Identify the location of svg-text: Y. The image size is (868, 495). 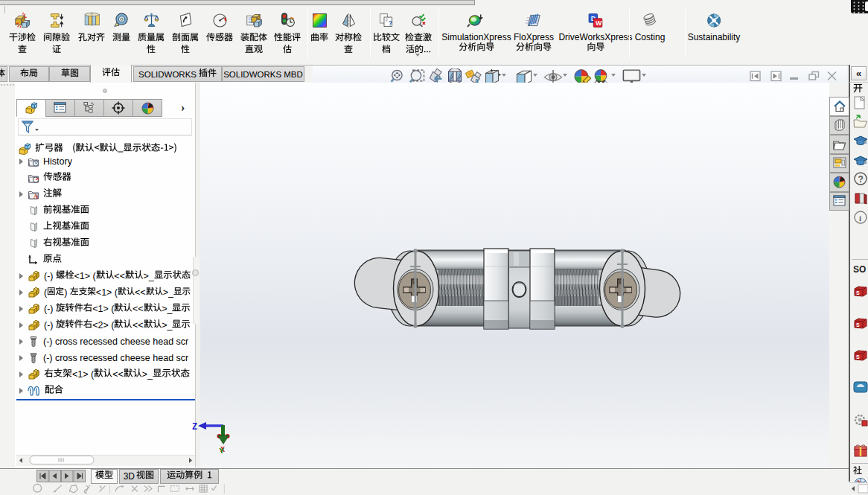
(222, 451).